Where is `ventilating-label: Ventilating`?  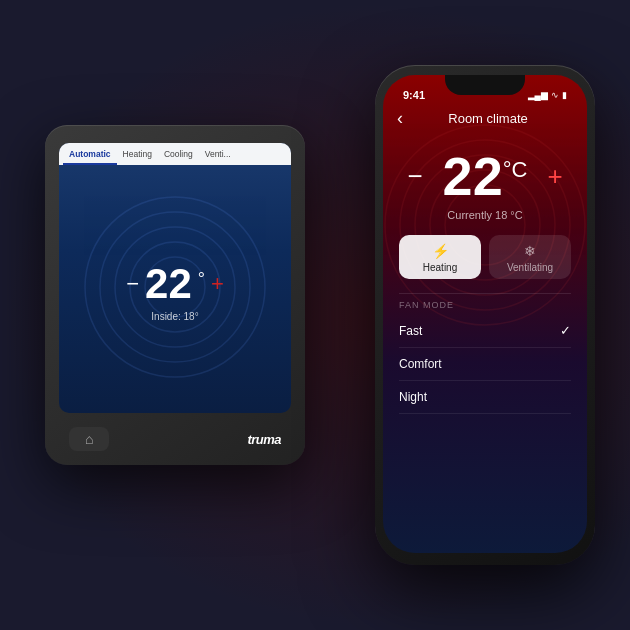 ventilating-label: Ventilating is located at coordinates (530, 268).